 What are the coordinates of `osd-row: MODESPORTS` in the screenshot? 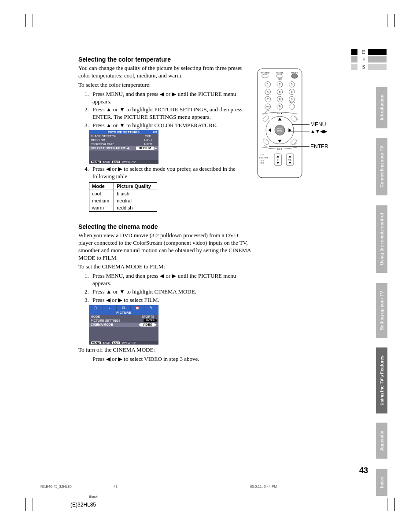 It's located at (124, 317).